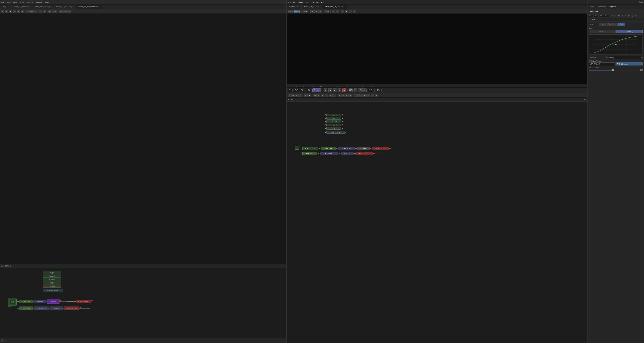  Describe the element at coordinates (317, 90) in the screenshot. I see `render-button: Render` at that location.